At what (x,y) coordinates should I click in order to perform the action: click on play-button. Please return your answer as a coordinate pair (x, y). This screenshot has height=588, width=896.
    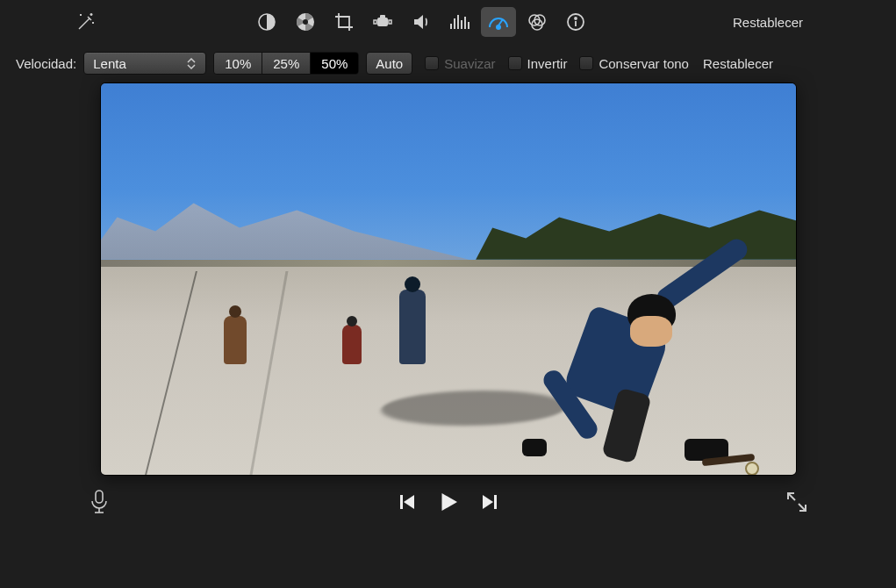
    Looking at the image, I should click on (448, 502).